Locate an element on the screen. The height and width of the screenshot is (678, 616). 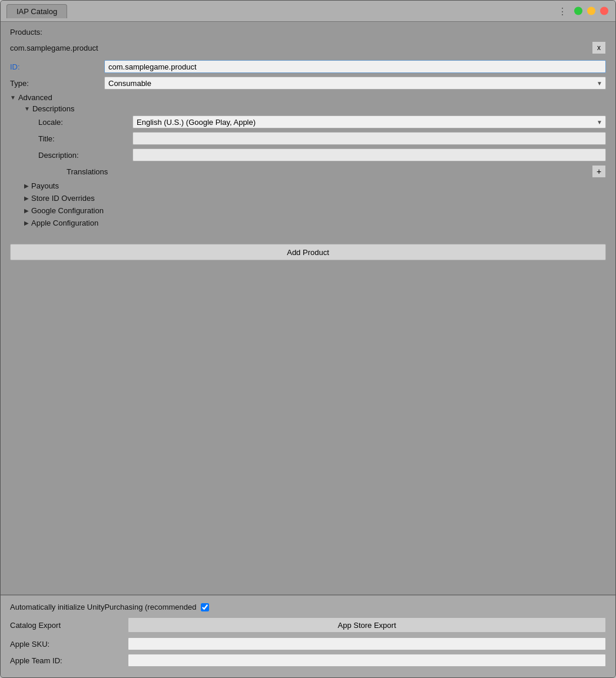
store-id-overrides-toggle: ▶ Store ID Overrides is located at coordinates (315, 198).